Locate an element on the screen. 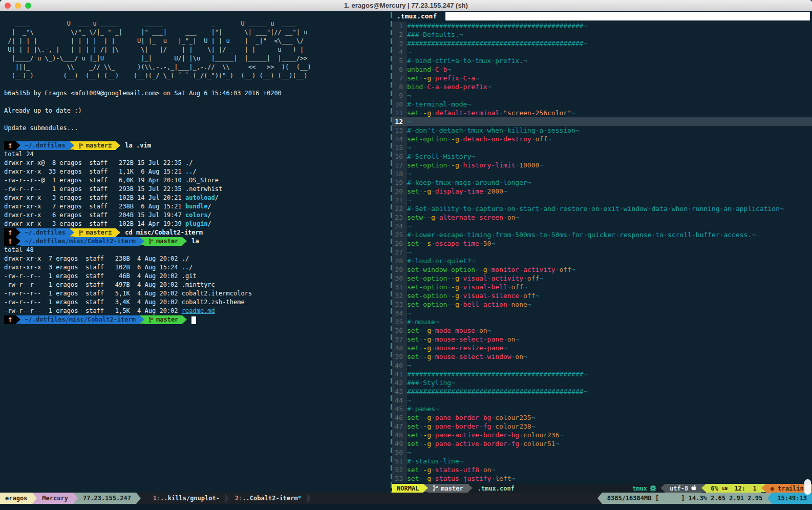 This screenshot has height=510, width=812. vim-line: 26set·-s·escape-time·50¬ is located at coordinates (602, 244).